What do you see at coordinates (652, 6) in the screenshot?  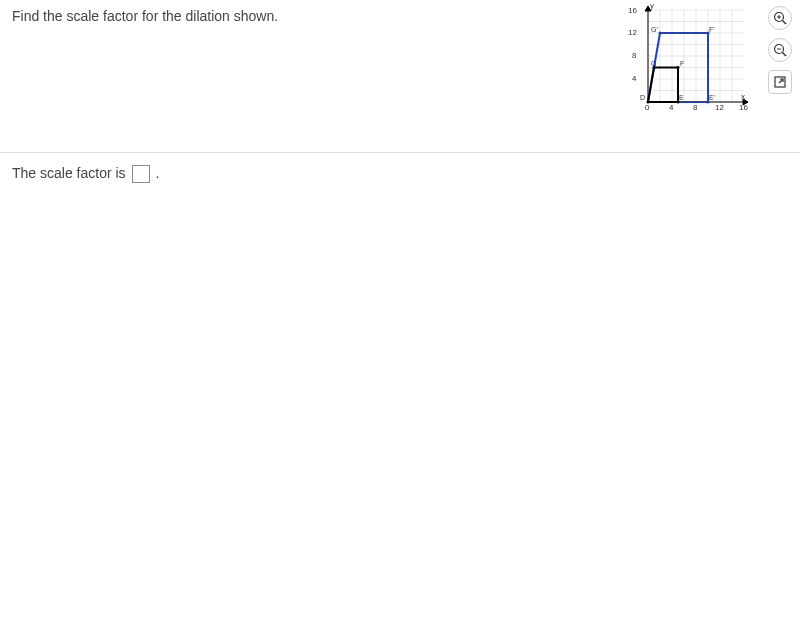 I see `y-axis-label: y` at bounding box center [652, 6].